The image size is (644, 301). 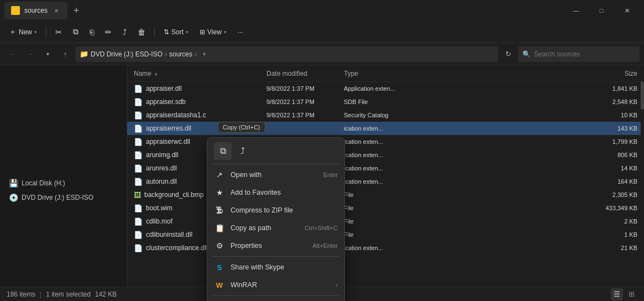 I want to click on file-row-12: 📄clustercompliance.dll ication exten... …, so click(x=386, y=248).